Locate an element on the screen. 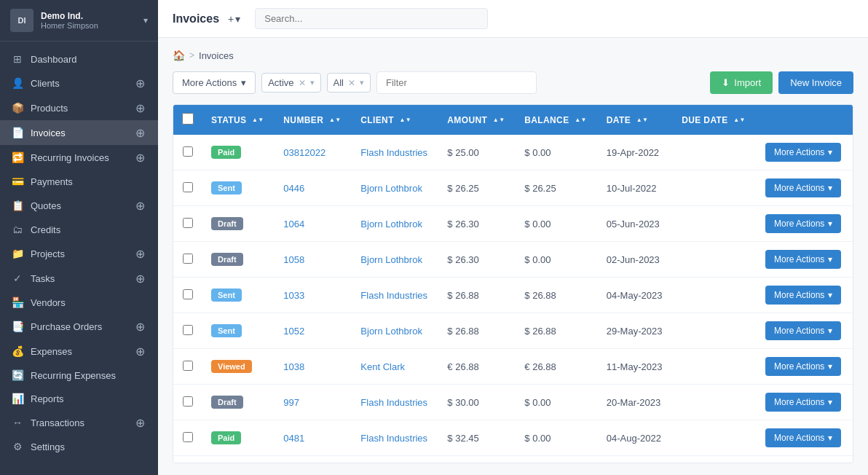 The image size is (868, 475). dropdown-icon: ▾ is located at coordinates (237, 19).